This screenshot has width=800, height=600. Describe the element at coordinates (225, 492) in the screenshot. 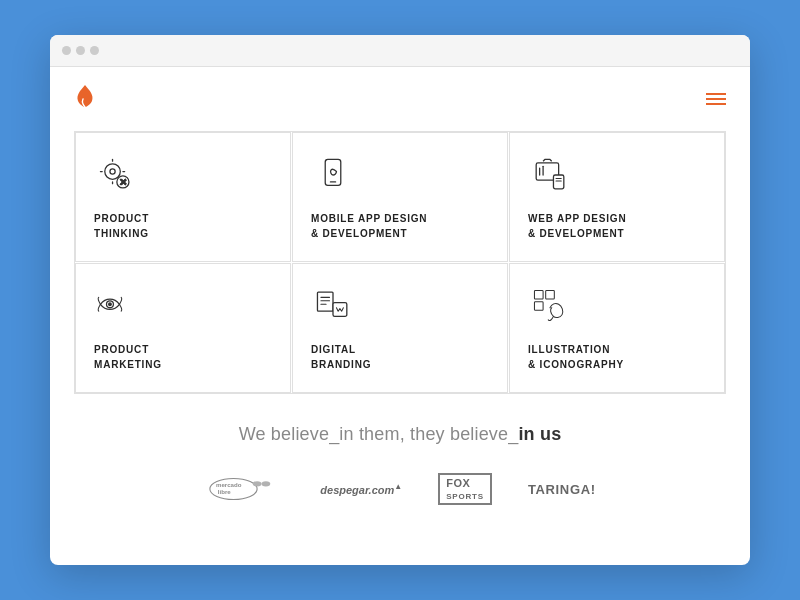

I see `svg-text: libre` at that location.